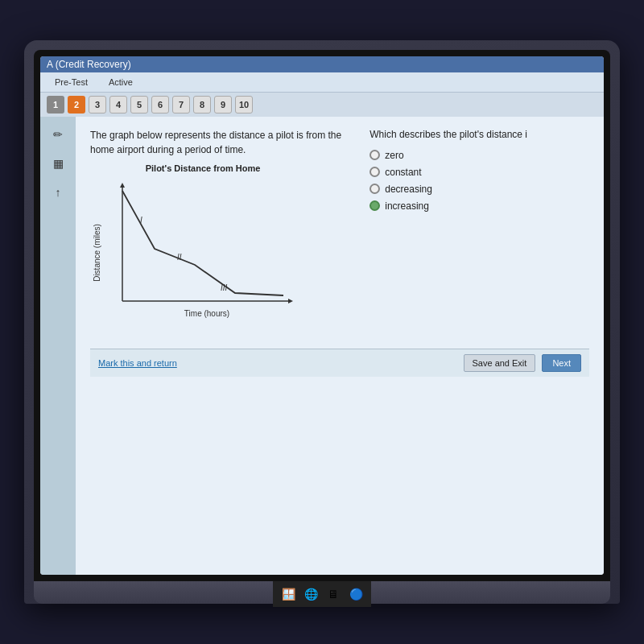 The image size is (644, 644). I want to click on taskbar-icon-chrome: 🌐, so click(311, 594).